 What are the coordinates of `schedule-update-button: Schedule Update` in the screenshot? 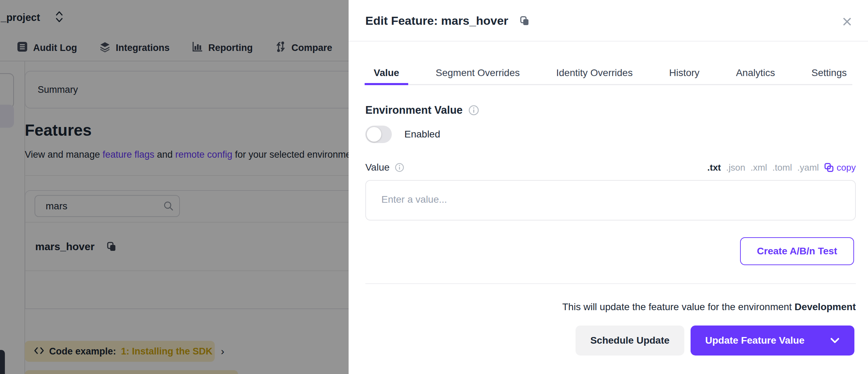 It's located at (630, 341).